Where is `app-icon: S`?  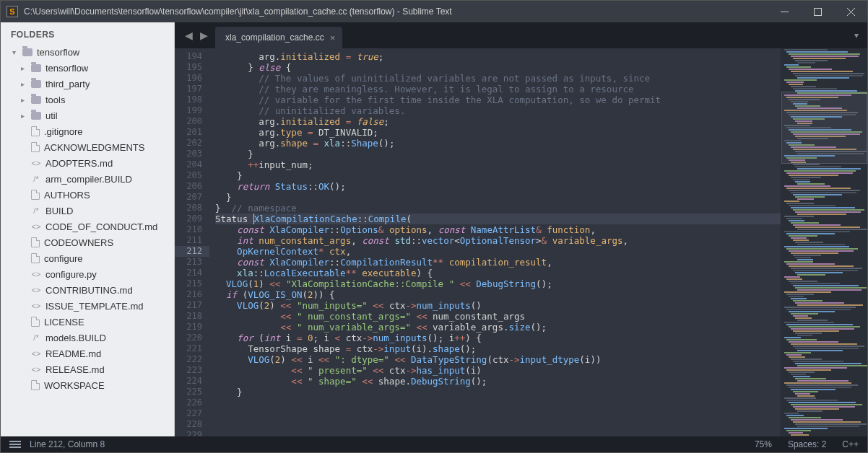
app-icon: S is located at coordinates (12, 12).